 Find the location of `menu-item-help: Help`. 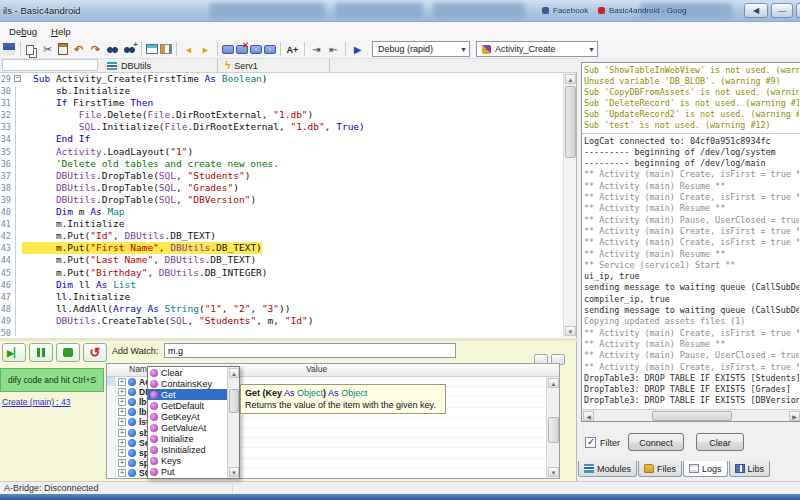

menu-item-help: Help is located at coordinates (61, 32).